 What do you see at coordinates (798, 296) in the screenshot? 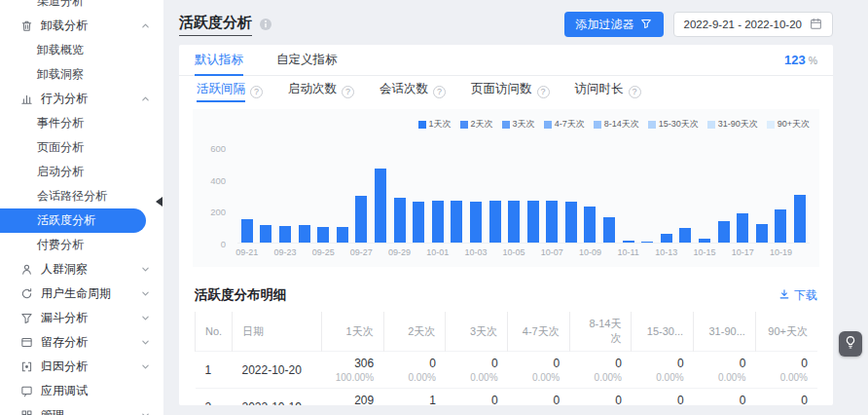
I see `download-link: 下载` at bounding box center [798, 296].